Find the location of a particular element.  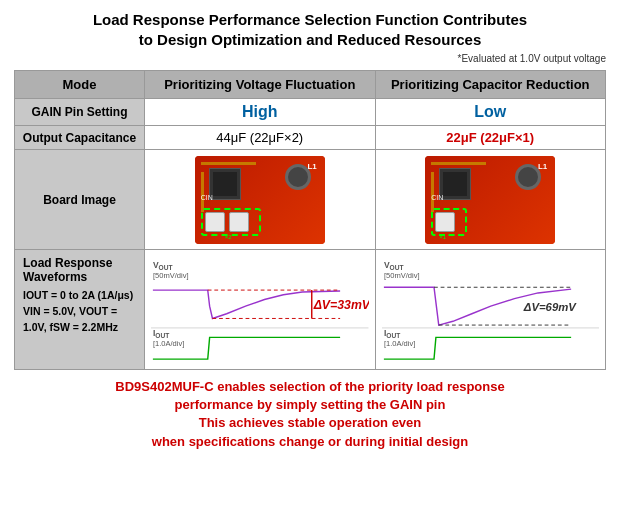

board1-image: L1 CIN ×2 is located at coordinates (260, 200).